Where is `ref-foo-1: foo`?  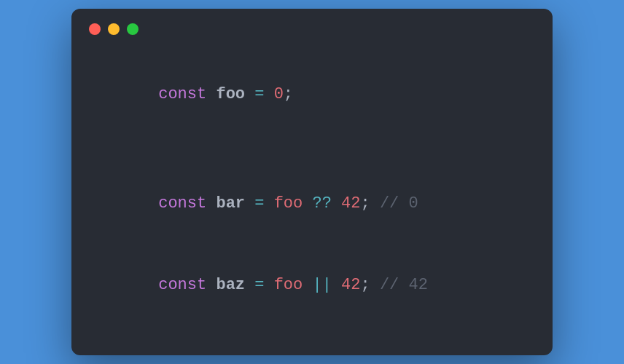 ref-foo-1: foo is located at coordinates (289, 204).